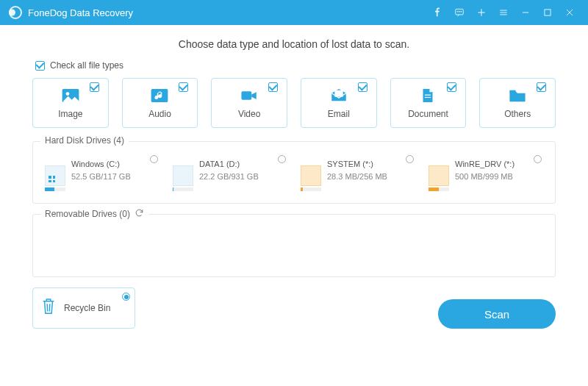 Image resolution: width=588 pixels, height=386 pixels. I want to click on drive-size: 500 MB/999 MB, so click(484, 176).